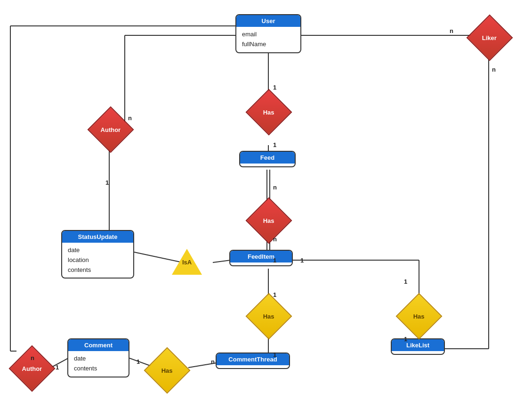 The height and width of the screenshot is (410, 532). Describe the element at coordinates (269, 316) in the screenshot. I see `diamond-has-feeditem-commentthread-label: Has` at that location.